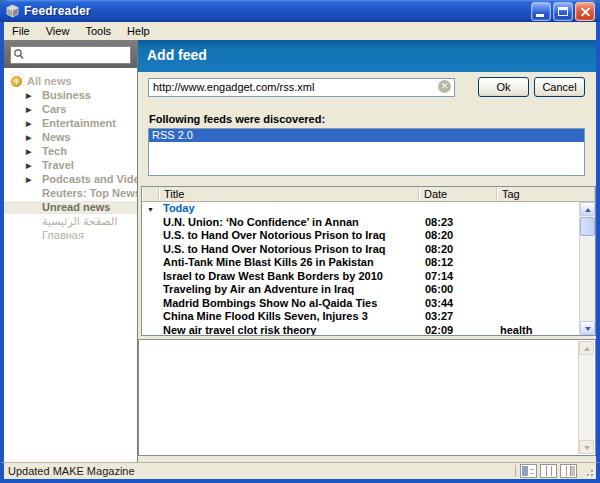  What do you see at coordinates (70, 110) in the screenshot?
I see `sidebar-item-cars: ▶ Cars` at bounding box center [70, 110].